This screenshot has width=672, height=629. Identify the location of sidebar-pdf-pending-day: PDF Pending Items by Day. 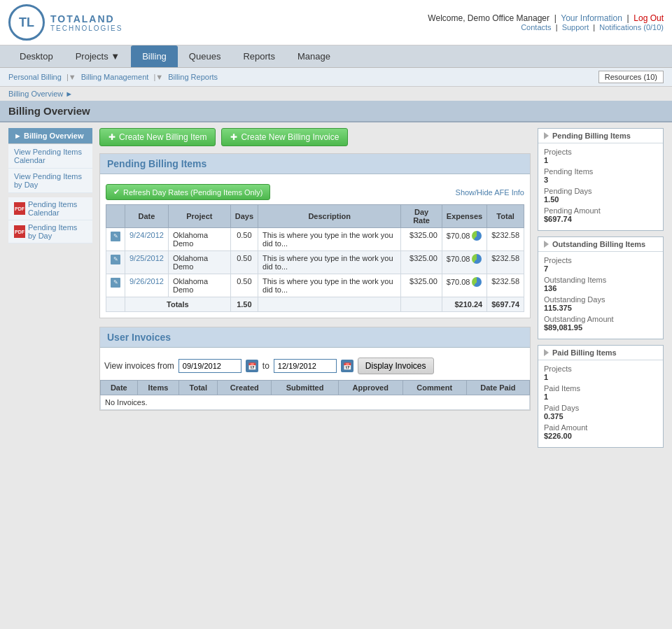
(50, 232).